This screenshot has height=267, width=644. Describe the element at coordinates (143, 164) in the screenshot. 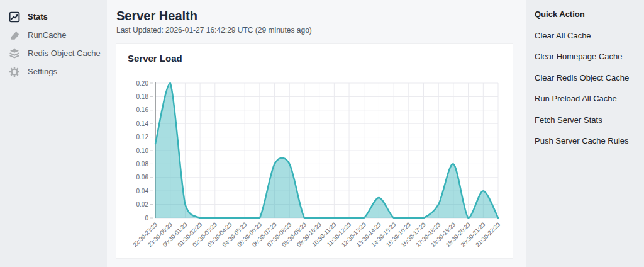

I see `svg-text: 0.08` at that location.